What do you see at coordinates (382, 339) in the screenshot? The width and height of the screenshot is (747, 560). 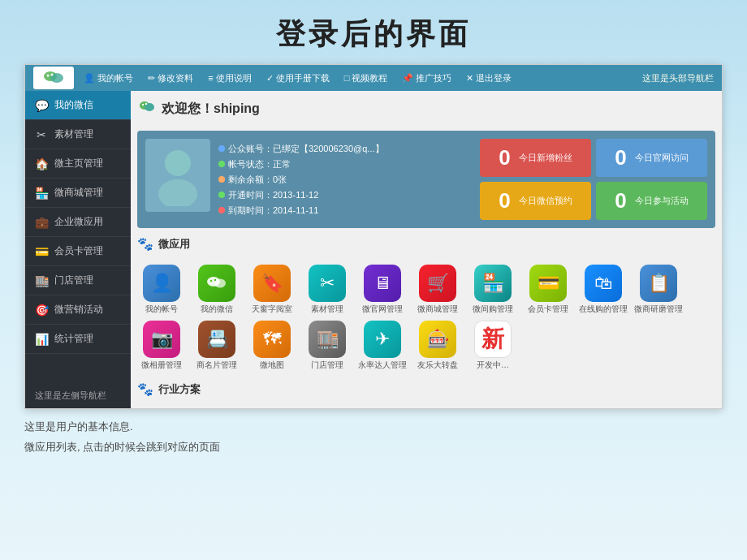 I see `app-lvyou-icon: ✈` at bounding box center [382, 339].